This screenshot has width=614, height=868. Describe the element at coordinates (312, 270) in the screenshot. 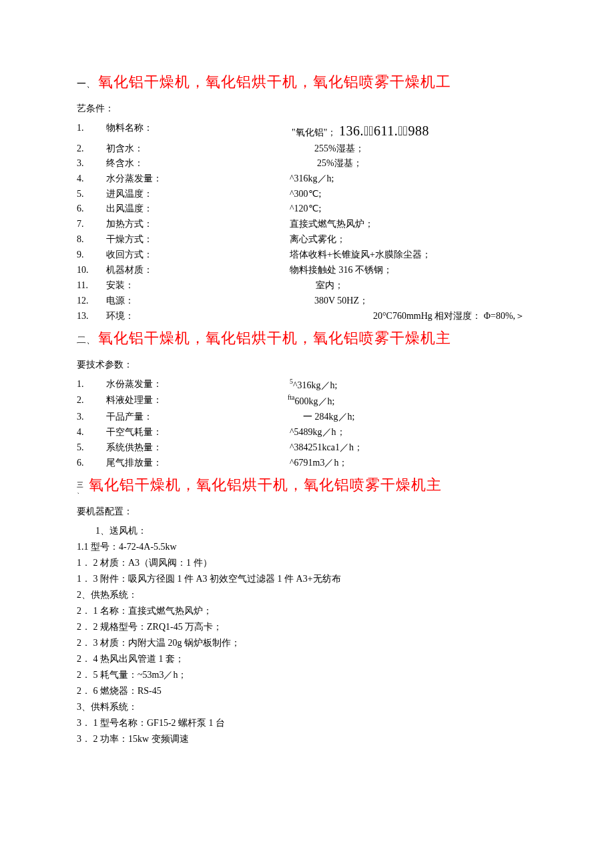

I see `list-item: 10. 机器材质： 物料接触处 316 不锈钢；` at that location.